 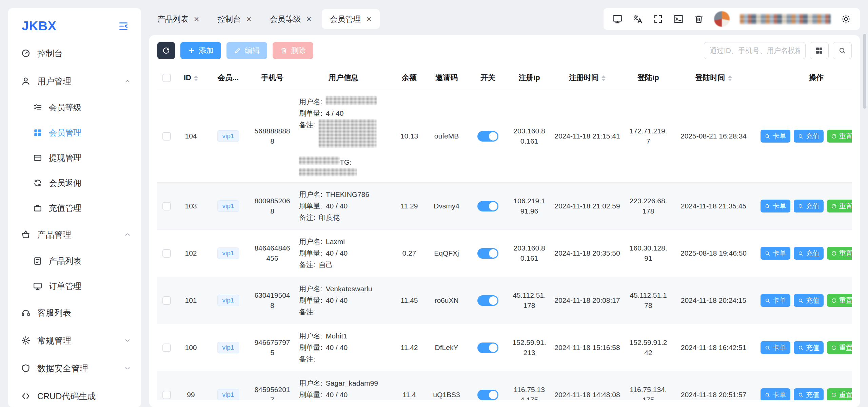 I want to click on sidebar-item-data-security: 数据安全管理, so click(x=75, y=368).